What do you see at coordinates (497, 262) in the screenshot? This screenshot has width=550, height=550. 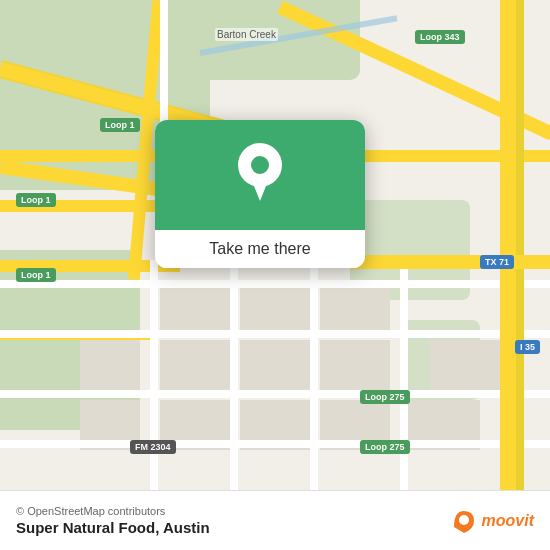 I see `tx71-badge: TX 71` at bounding box center [497, 262].